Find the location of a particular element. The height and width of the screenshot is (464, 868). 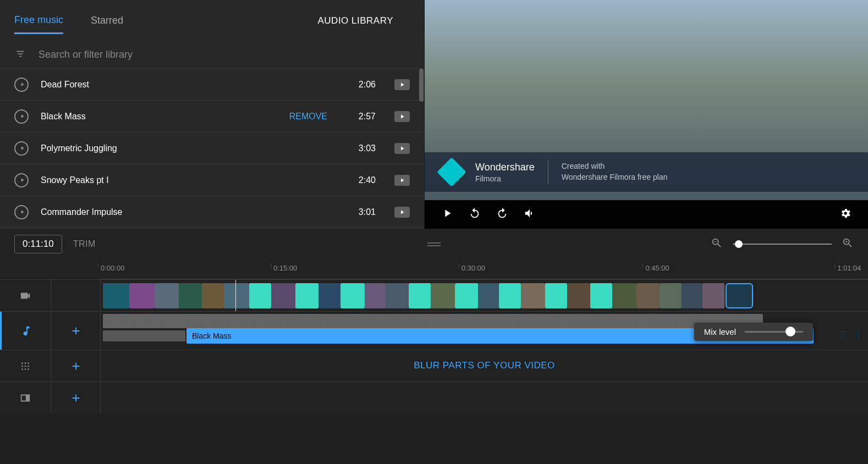

endscreen-track is located at coordinates (434, 397).